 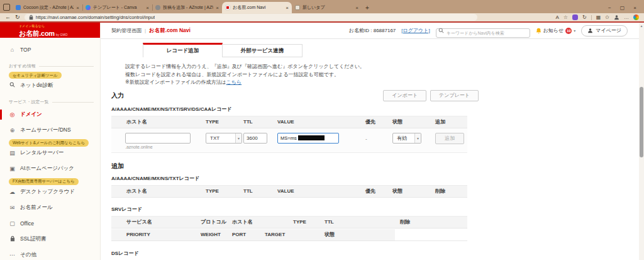 I want to click on browser-tab-newtab: 新しいタブ ×, so click(x=327, y=8).